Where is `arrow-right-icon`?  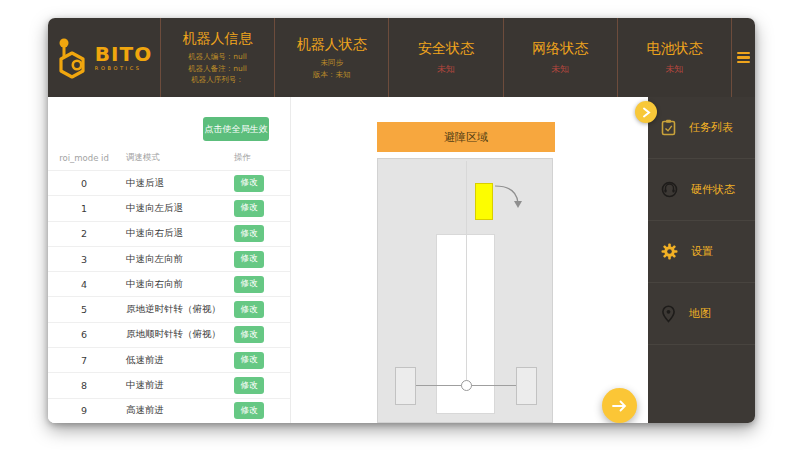 arrow-right-icon is located at coordinates (620, 406).